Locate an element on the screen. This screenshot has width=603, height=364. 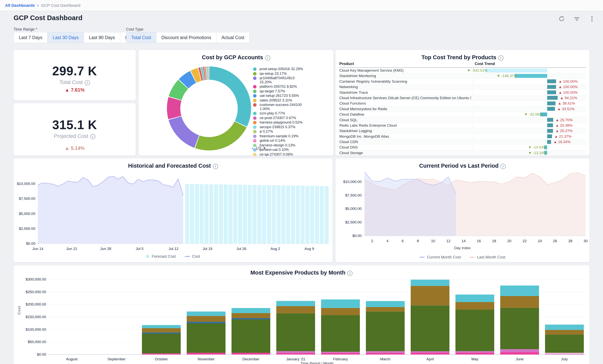
donut-legend-item: sales-209522 3.11% is located at coordinates (282, 100).